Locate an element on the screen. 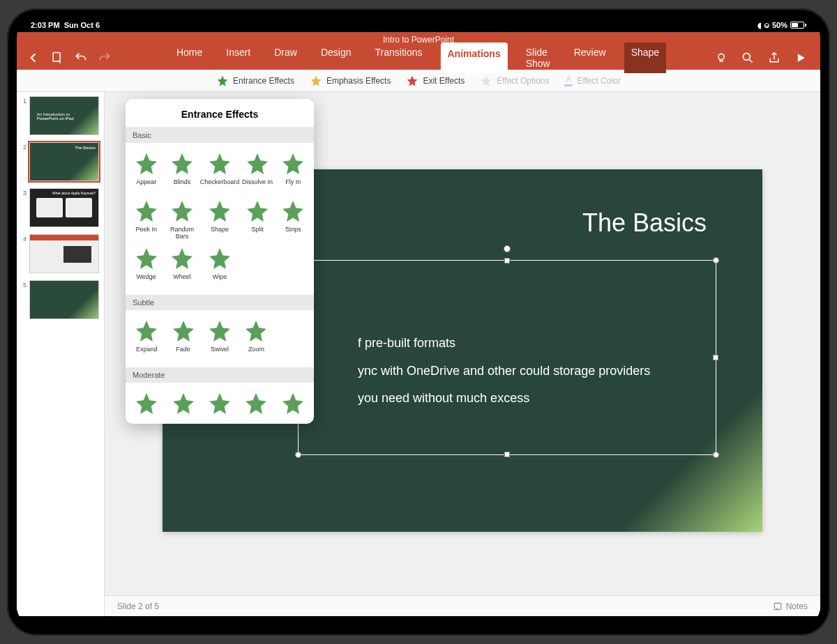 This screenshot has height=644, width=837. effect-zoom: Zoom is located at coordinates (256, 339).